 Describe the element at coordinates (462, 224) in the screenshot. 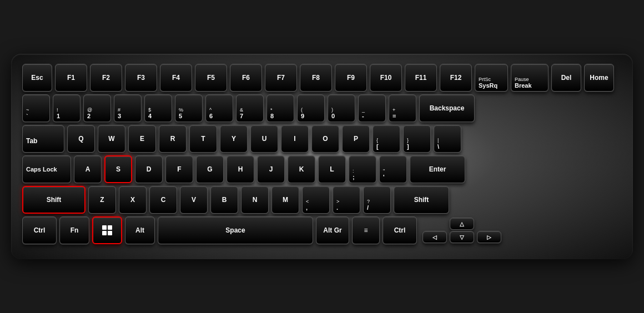

I see `key-arrow-up: △` at that location.